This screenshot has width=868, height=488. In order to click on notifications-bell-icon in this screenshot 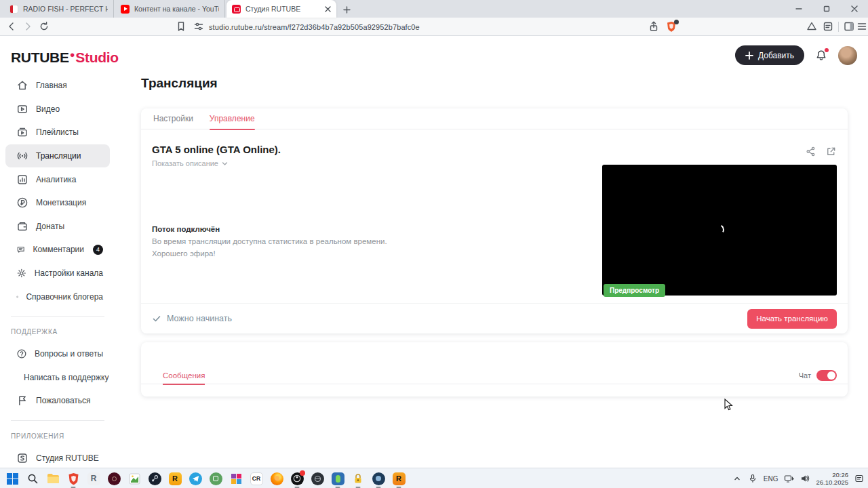, I will do `click(821, 56)`.